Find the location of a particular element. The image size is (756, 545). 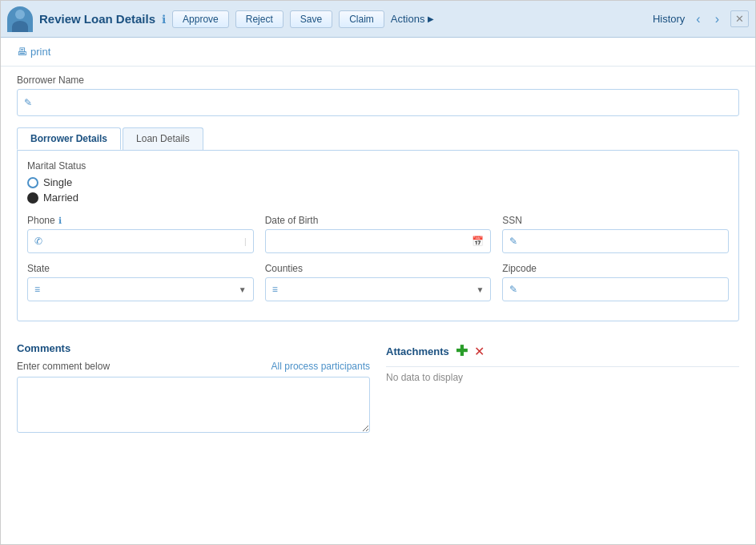

ssn-field: SSN ✎ is located at coordinates (615, 234).